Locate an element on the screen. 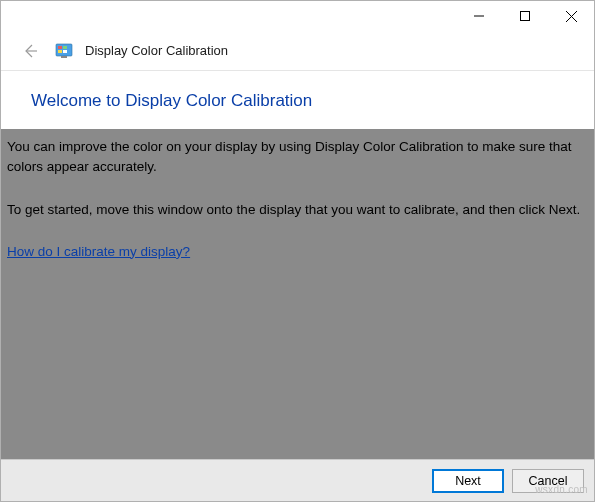 The image size is (595, 502). cancel-button: Cancel is located at coordinates (548, 481).